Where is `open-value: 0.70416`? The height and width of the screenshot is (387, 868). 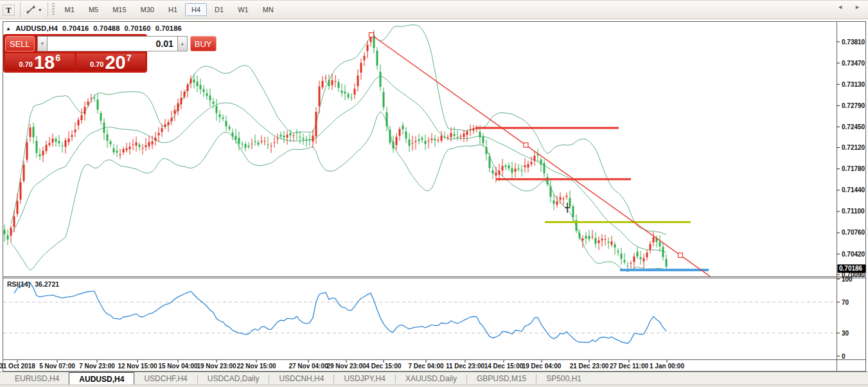
open-value: 0.70416 is located at coordinates (76, 28).